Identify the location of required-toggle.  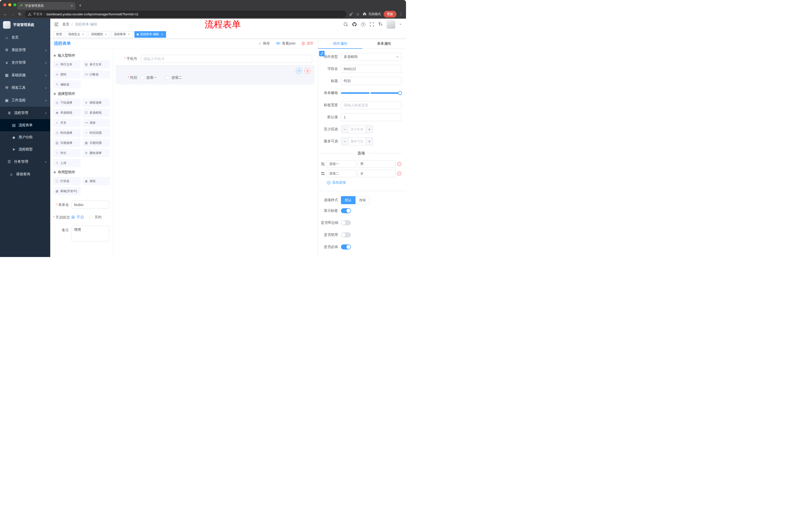
(346, 247).